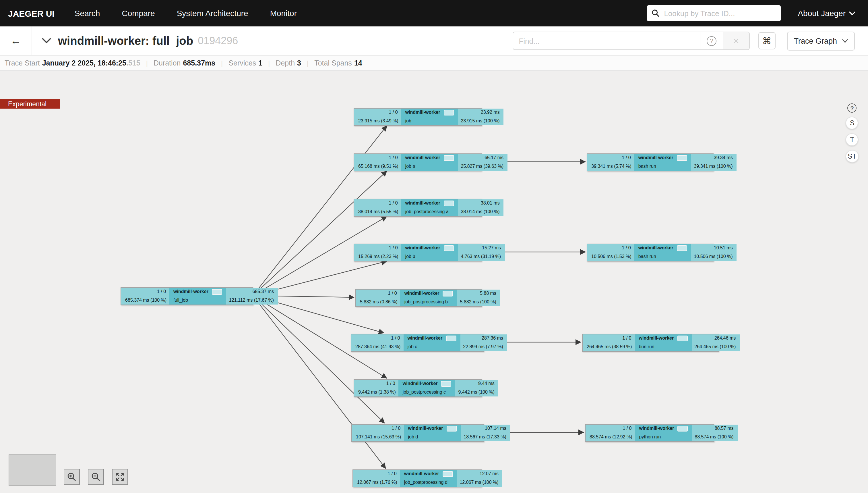  Describe the element at coordinates (852, 108) in the screenshot. I see `help-icon: ?` at that location.